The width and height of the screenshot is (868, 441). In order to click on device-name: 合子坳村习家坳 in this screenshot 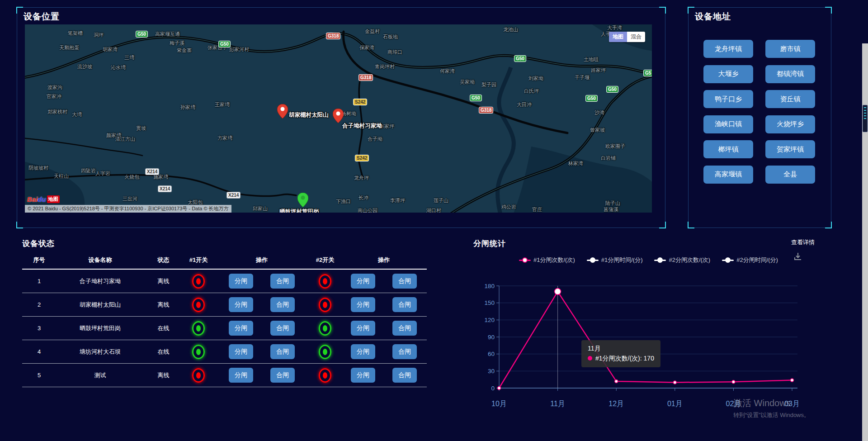, I will do `click(100, 281)`.